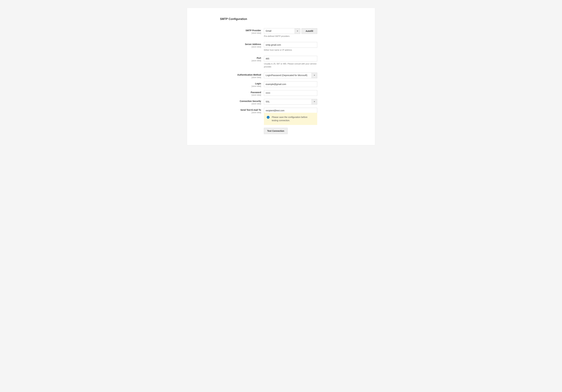 Image resolution: width=562 pixels, height=392 pixels. What do you see at coordinates (281, 119) in the screenshot?
I see `row-notice: i Please save the configuration before t…` at bounding box center [281, 119].